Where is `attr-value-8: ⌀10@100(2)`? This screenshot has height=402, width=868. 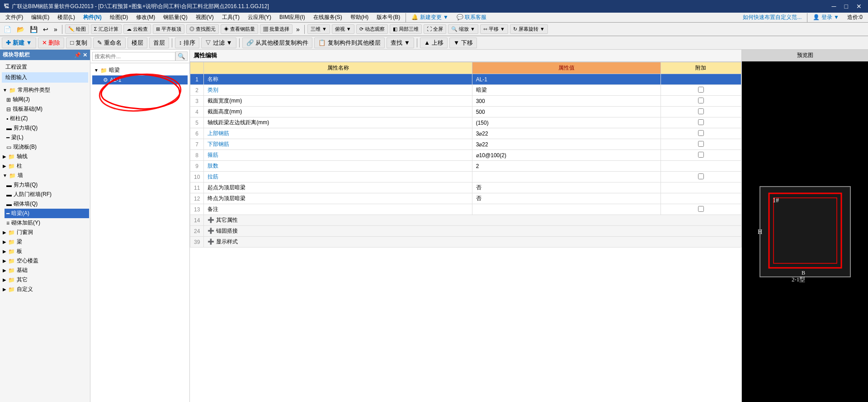 attr-value-8: ⌀10@100(2) is located at coordinates (566, 155).